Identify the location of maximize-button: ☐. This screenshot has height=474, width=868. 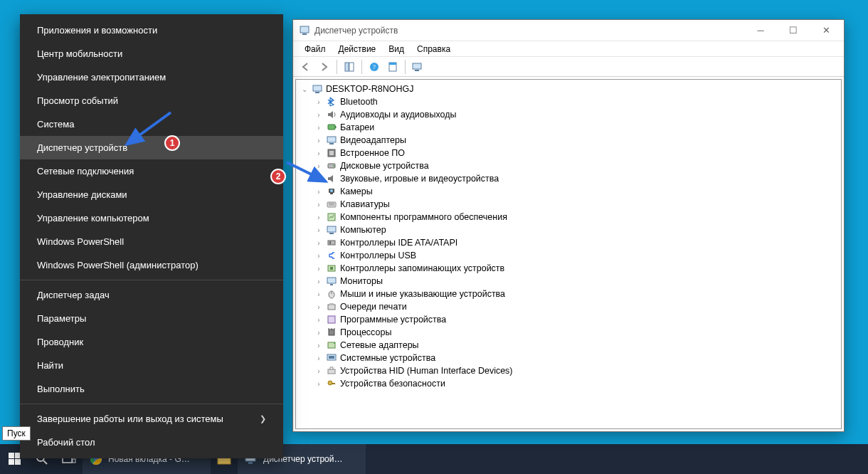
(793, 31).